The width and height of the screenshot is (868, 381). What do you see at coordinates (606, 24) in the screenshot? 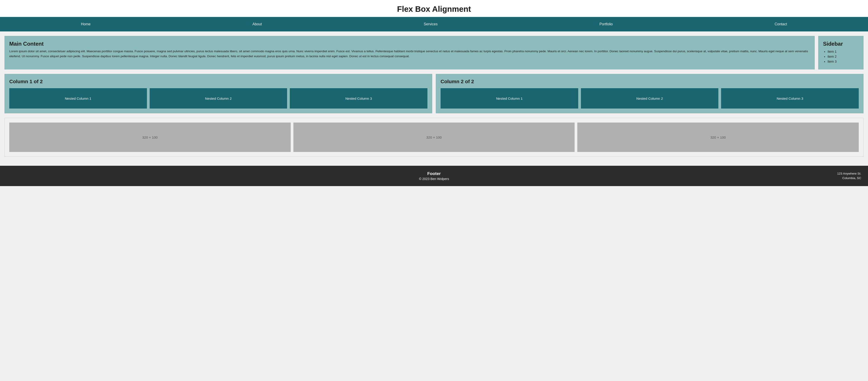
I see `nav-portfolio: Portfolio` at bounding box center [606, 24].